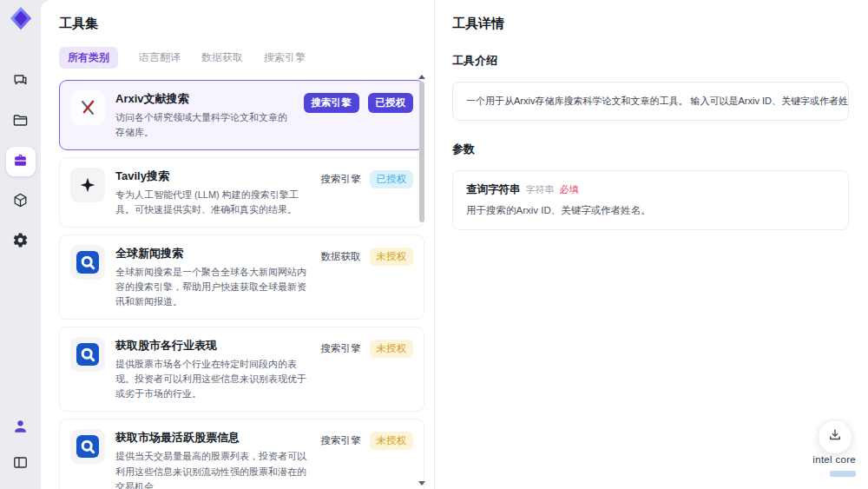 The width and height of the screenshot is (868, 489). What do you see at coordinates (651, 149) in the screenshot?
I see `params-heading: 参数` at bounding box center [651, 149].